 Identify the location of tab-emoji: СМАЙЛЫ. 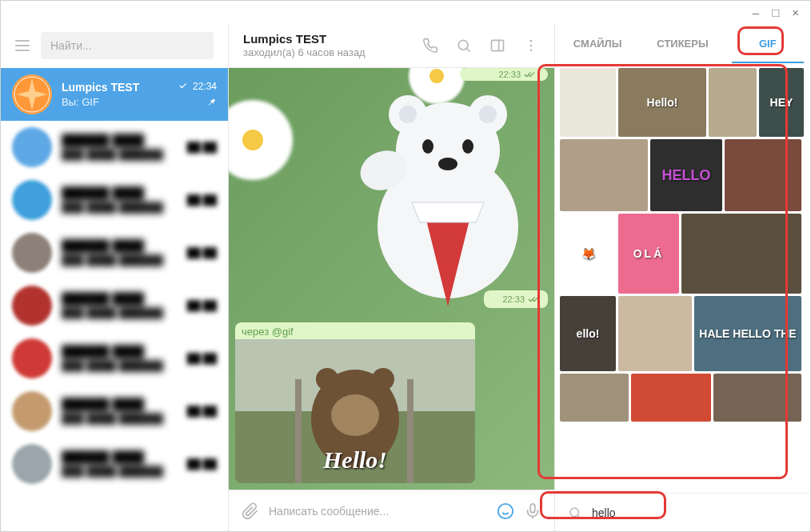
(597, 43).